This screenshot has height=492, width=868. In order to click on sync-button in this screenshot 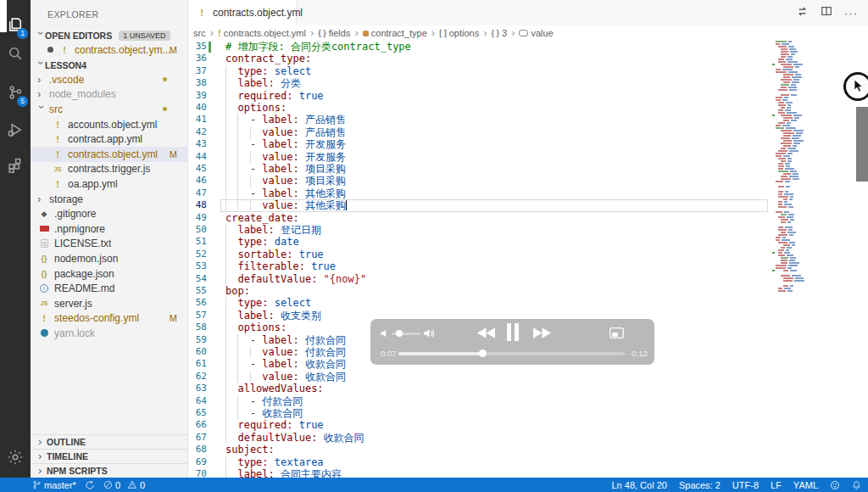, I will do `click(90, 485)`.